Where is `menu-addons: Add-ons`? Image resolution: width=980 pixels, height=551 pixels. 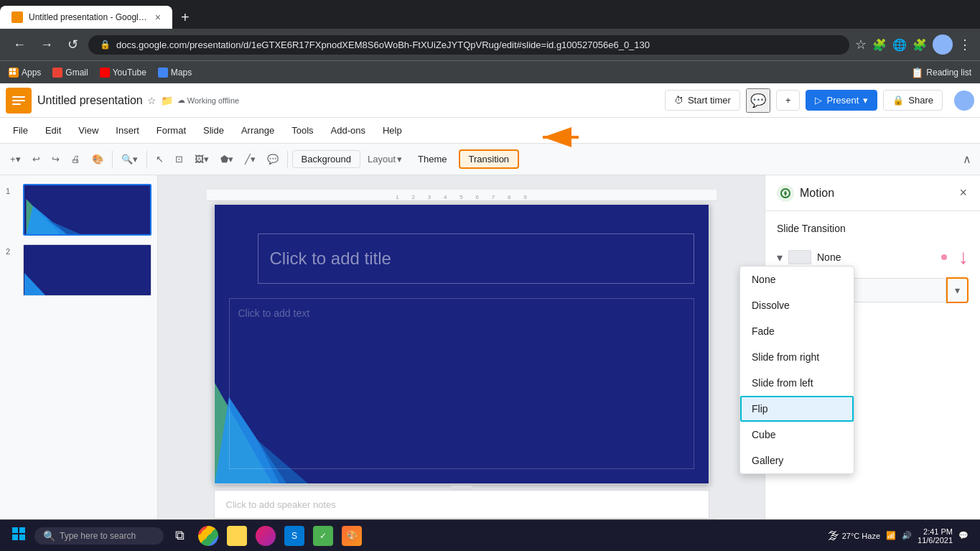 menu-addons: Add-ons is located at coordinates (348, 131).